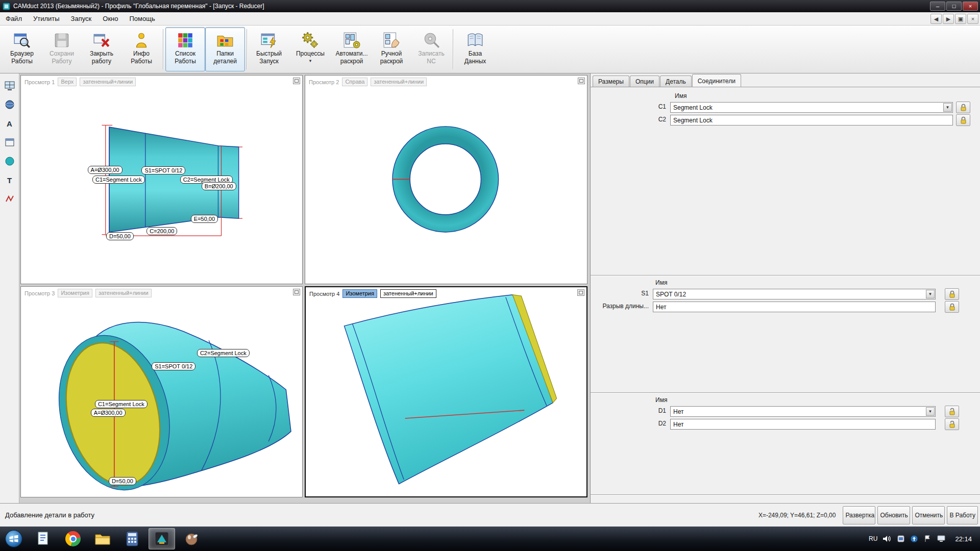  I want to click on main-toolbar: Браузер Работы Сохрани Работу Закрыть ра…, so click(490, 49).